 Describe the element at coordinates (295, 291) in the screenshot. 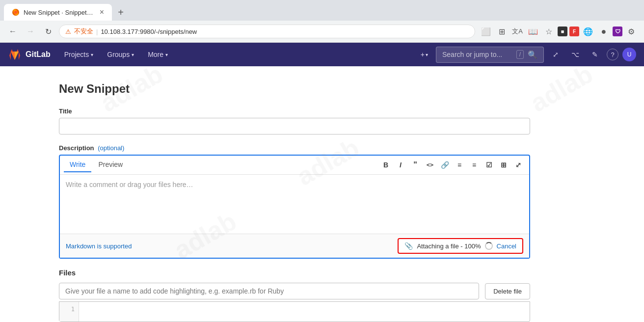

I see `file-row: Delete file` at that location.